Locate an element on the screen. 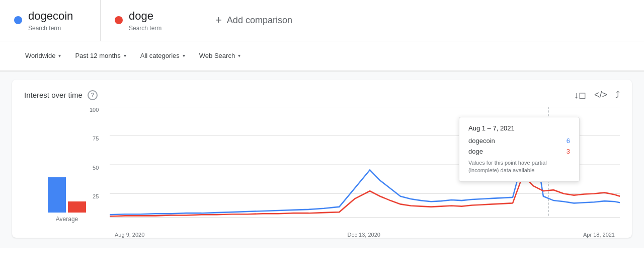 The image size is (644, 277). doge-type: Search term is located at coordinates (145, 28).